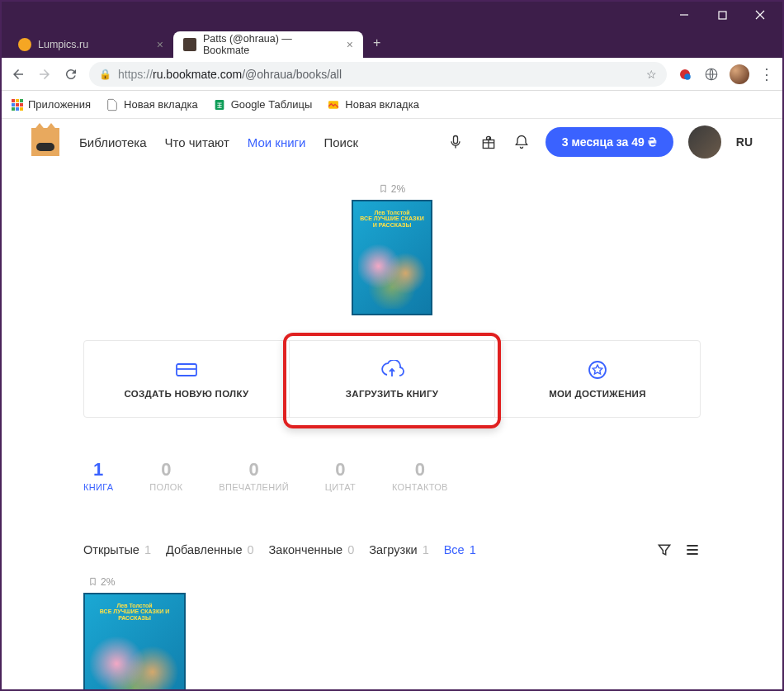 The image size is (784, 691). I want to click on stat-label: ЦИТАТ, so click(340, 487).